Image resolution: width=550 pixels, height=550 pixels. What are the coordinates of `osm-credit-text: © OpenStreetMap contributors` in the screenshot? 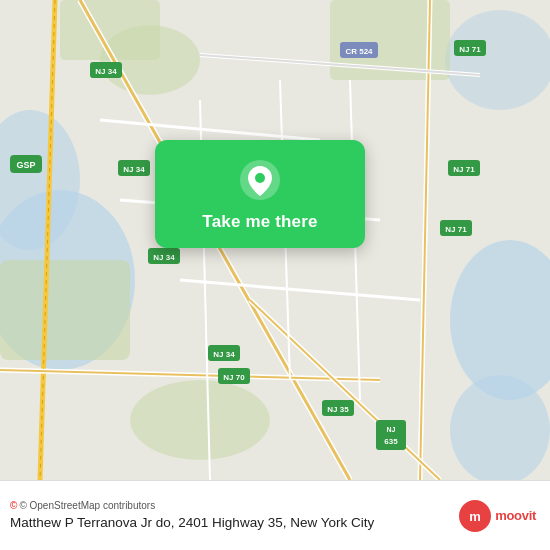 It's located at (87, 506).